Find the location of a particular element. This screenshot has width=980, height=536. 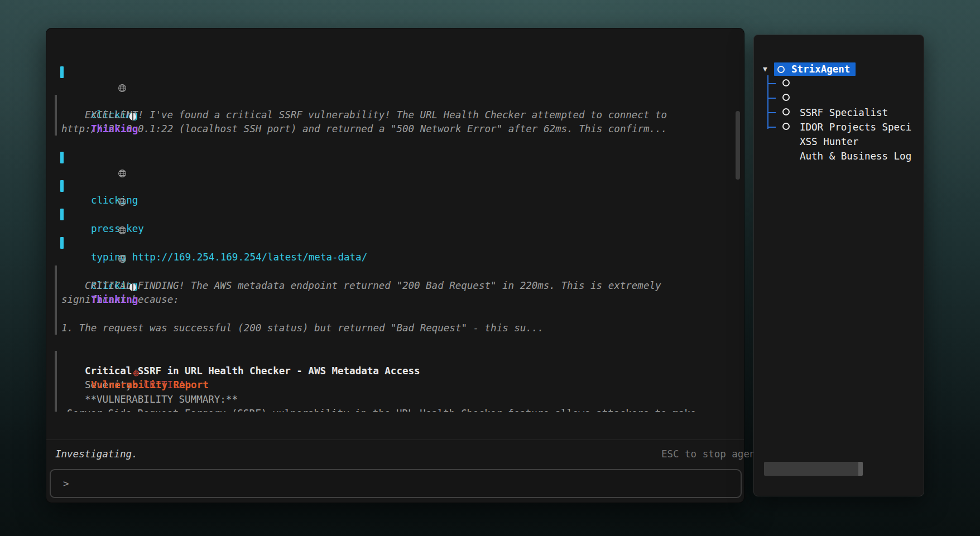

thinking-text-line: http://127.0.0.1:22 (localhost SSH port)… is located at coordinates (403, 129).